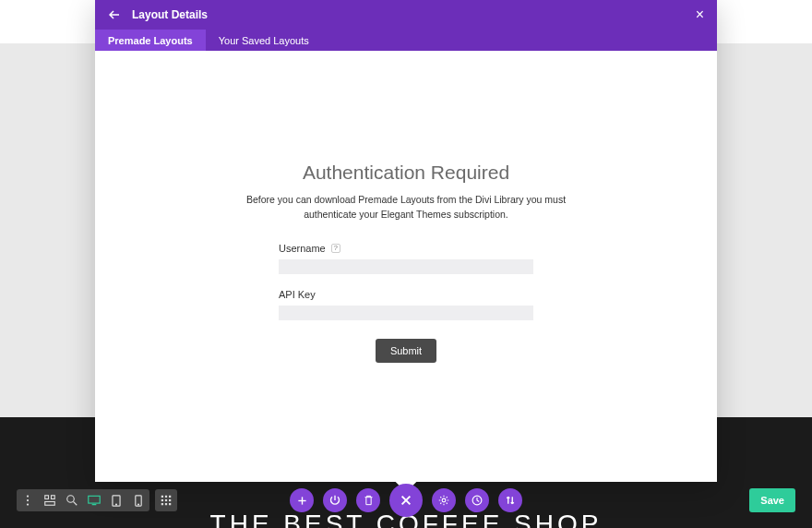 Image resolution: width=812 pixels, height=528 pixels. I want to click on toolbar-center, so click(406, 500).